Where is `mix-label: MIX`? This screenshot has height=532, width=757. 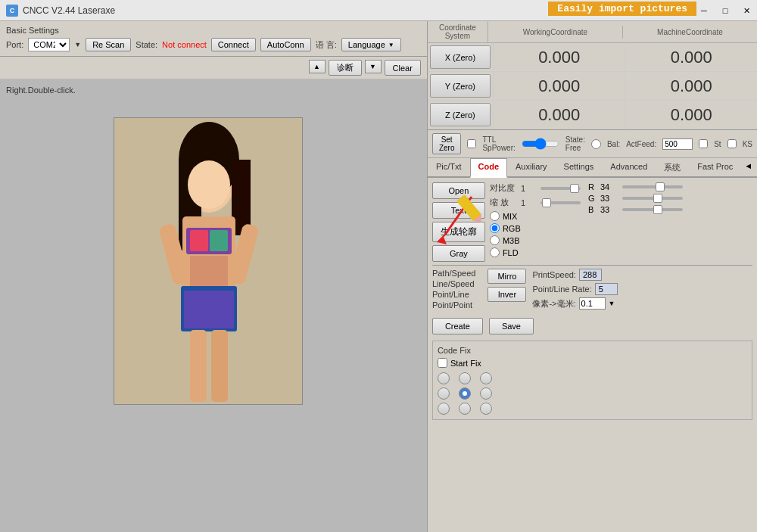
mix-label: MIX is located at coordinates (510, 216).